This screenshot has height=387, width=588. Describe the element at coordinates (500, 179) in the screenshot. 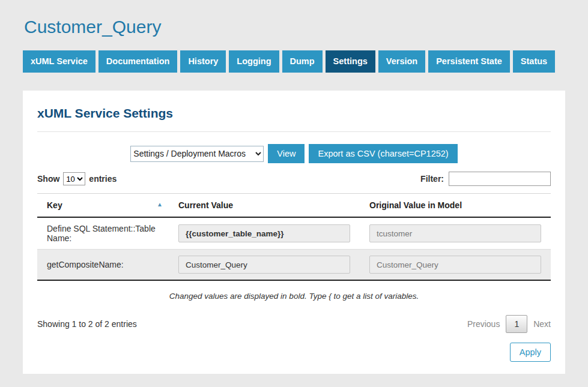

I see `filter-input` at that location.